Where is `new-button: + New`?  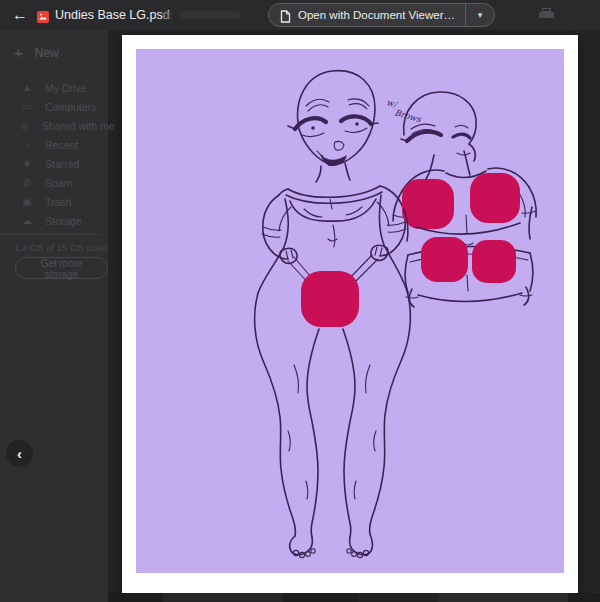
new-button: + New is located at coordinates (36, 52).